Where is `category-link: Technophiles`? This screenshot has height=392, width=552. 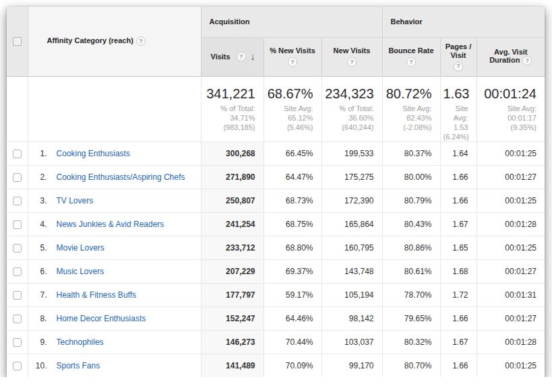 category-link: Technophiles is located at coordinates (80, 342).